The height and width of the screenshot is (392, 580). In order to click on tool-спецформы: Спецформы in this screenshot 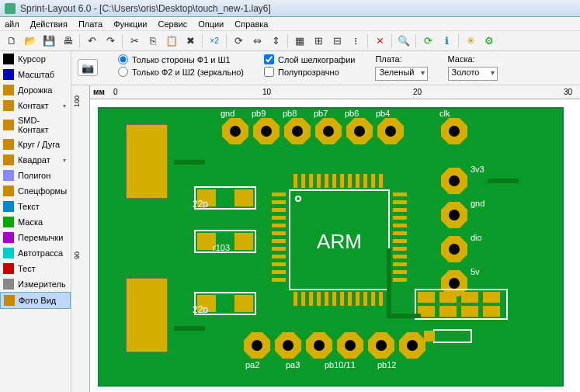, I will do `click(36, 191)`.